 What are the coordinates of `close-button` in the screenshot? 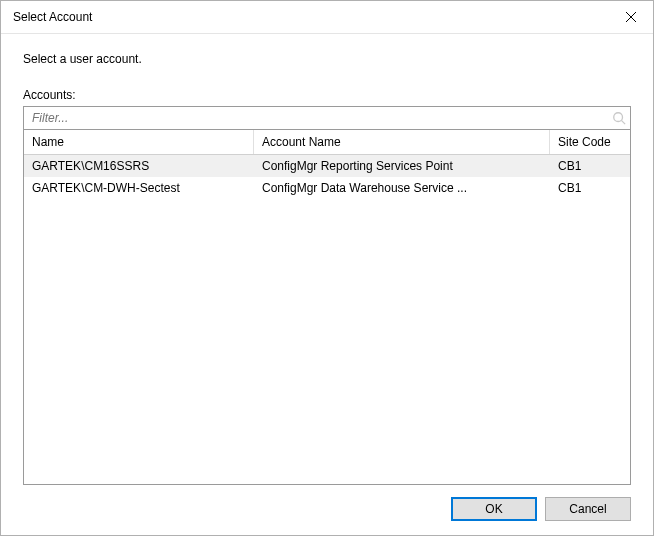 It's located at (630, 17).